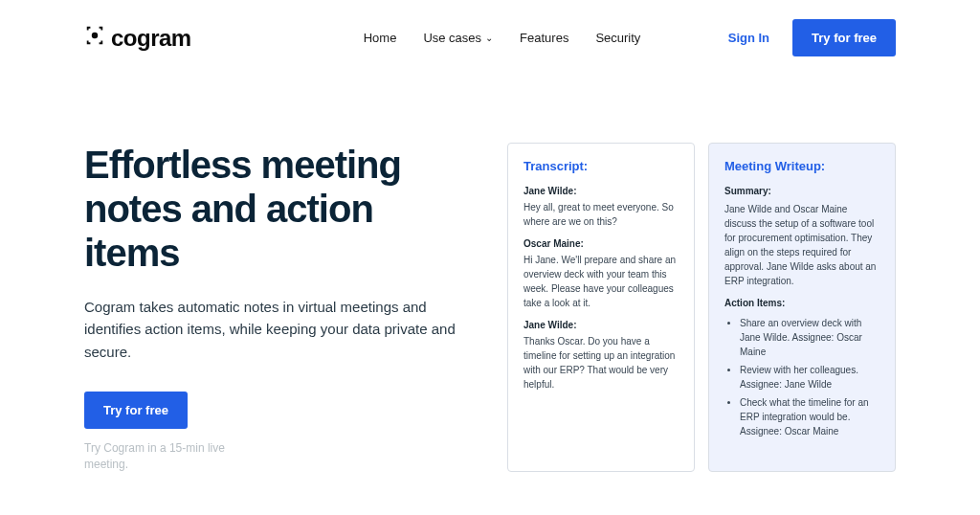 This screenshot has height=515, width=980. What do you see at coordinates (601, 214) in the screenshot?
I see `transcript-text: Hey all, great to meet everyone. So wher…` at bounding box center [601, 214].